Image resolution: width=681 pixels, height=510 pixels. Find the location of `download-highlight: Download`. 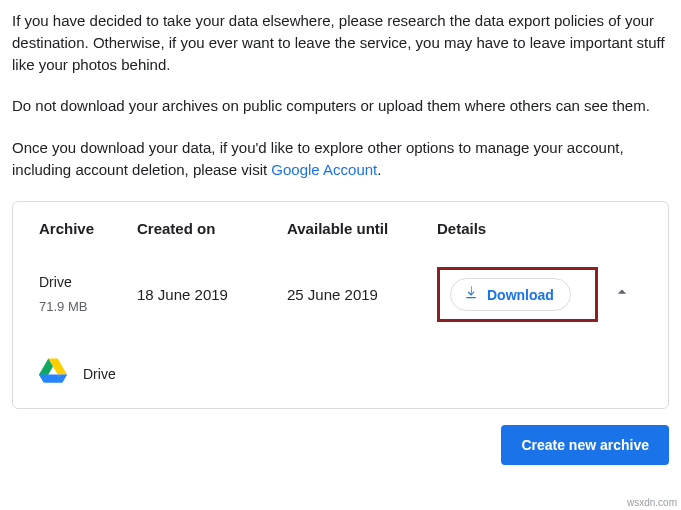

download-highlight: Download is located at coordinates (518, 294).